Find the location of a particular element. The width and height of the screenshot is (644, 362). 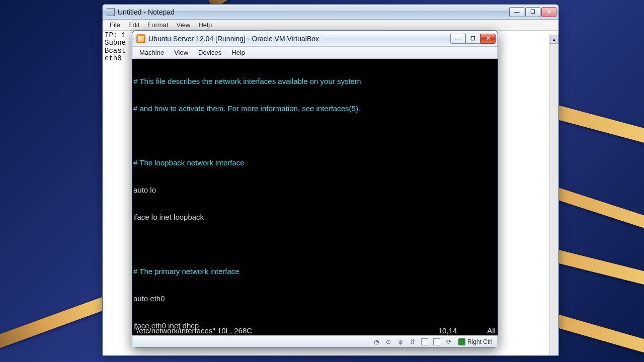

term-comment: # The loopback network interface is located at coordinates (315, 163).